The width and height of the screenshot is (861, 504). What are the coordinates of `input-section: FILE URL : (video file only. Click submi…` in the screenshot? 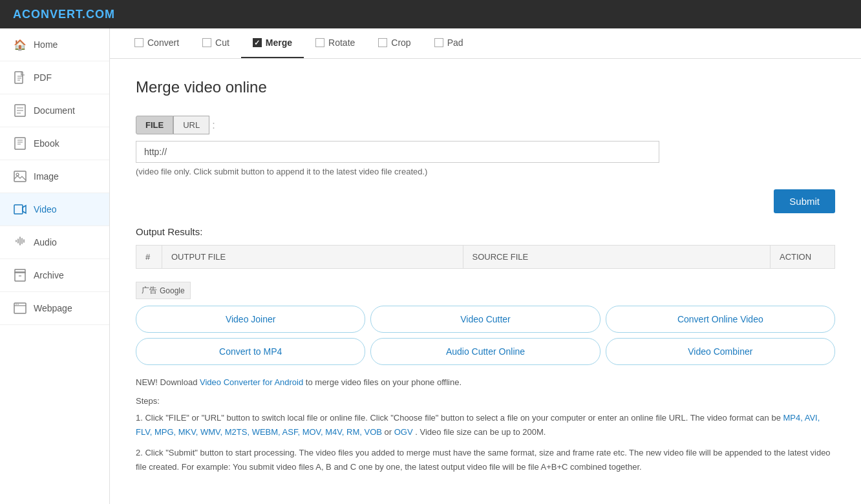 It's located at (485, 146).